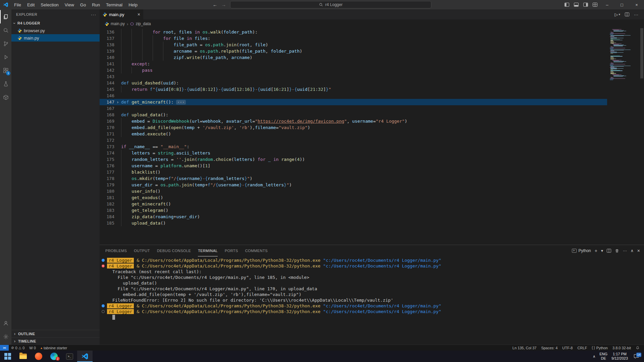 The width and height of the screenshot is (644, 362). I want to click on folder-root: › R4 LOGGER, so click(56, 23).